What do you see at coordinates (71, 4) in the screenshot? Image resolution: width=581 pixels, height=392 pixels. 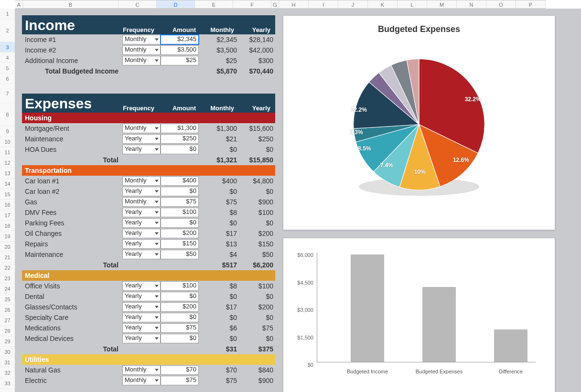 I see `col-head-B: B` at bounding box center [71, 4].